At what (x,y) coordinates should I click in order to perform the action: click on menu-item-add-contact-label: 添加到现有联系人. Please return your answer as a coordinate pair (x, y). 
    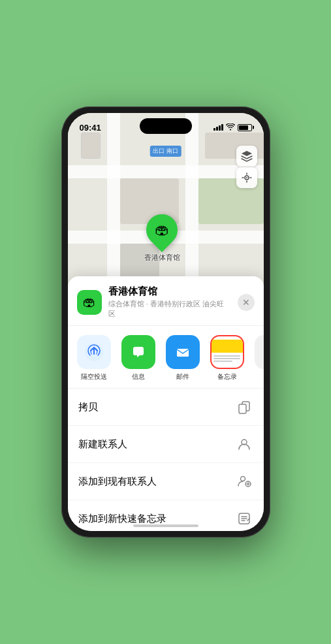
    Looking at the image, I should click on (118, 482).